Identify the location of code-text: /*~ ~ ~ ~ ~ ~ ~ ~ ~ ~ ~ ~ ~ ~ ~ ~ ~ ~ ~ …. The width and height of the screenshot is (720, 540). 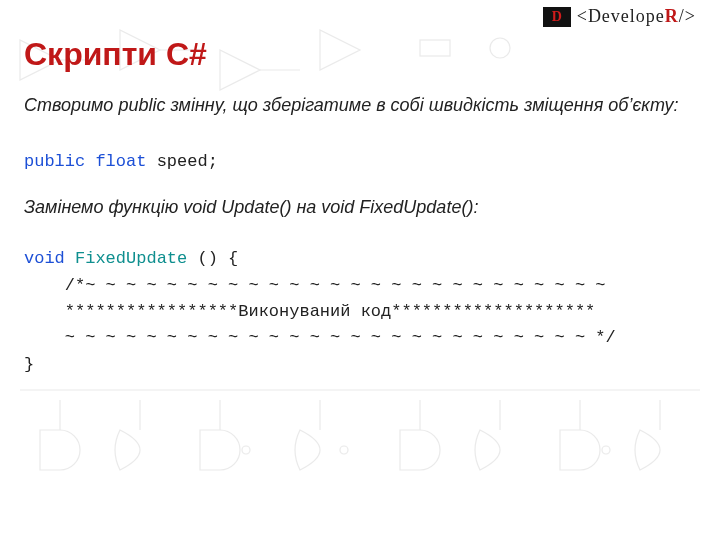
(315, 286).